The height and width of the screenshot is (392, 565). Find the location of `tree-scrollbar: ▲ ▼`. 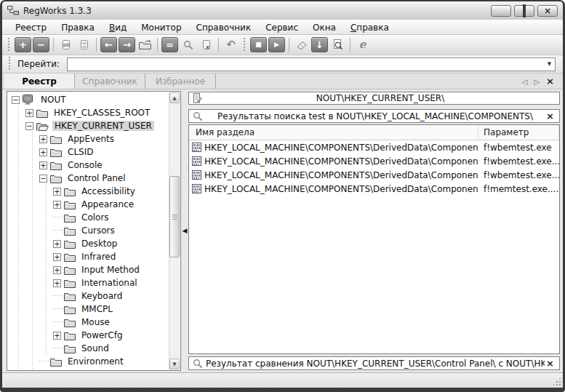

tree-scrollbar: ▲ ▼ is located at coordinates (175, 231).